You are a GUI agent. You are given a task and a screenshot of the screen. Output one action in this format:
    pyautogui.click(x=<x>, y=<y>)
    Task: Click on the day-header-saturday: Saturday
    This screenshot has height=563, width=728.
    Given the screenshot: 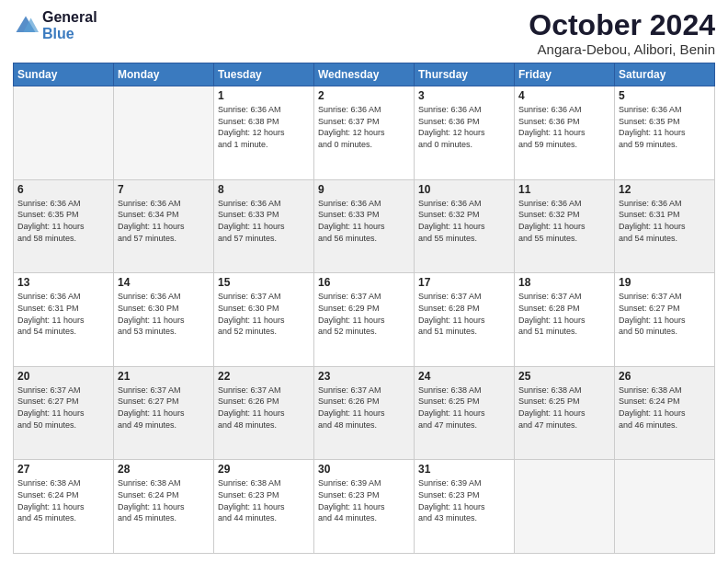 What is the action you would take?
    pyautogui.click(x=665, y=75)
    